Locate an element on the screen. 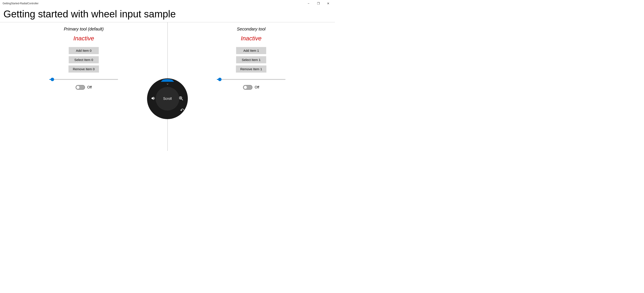  primary-toggle-track is located at coordinates (80, 88).